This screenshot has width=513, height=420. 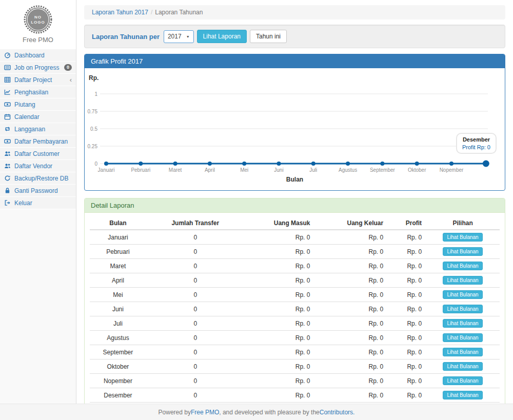 What do you see at coordinates (43, 129) in the screenshot?
I see `sidebar-item-label: Langganan` at bounding box center [43, 129].